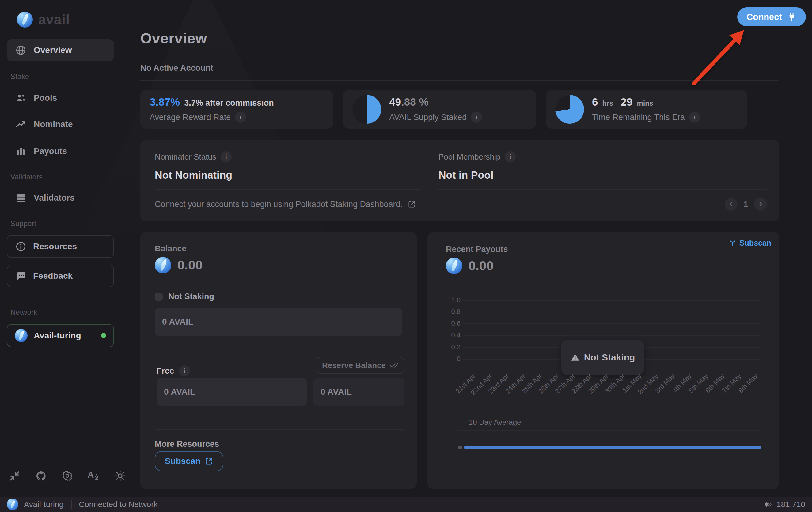 Image resolution: width=812 pixels, height=512 pixels. I want to click on bar-chart-icon, so click(21, 151).